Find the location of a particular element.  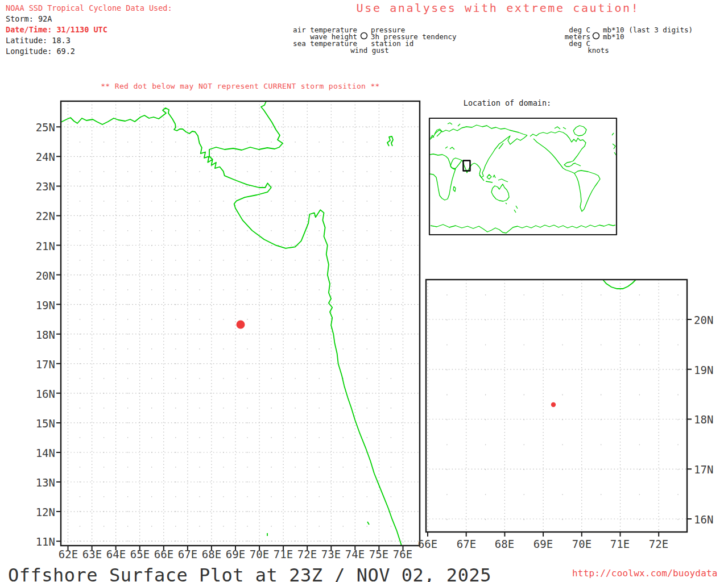

coolwx-url-link: http://coolwx.com/buoydata is located at coordinates (645, 573).